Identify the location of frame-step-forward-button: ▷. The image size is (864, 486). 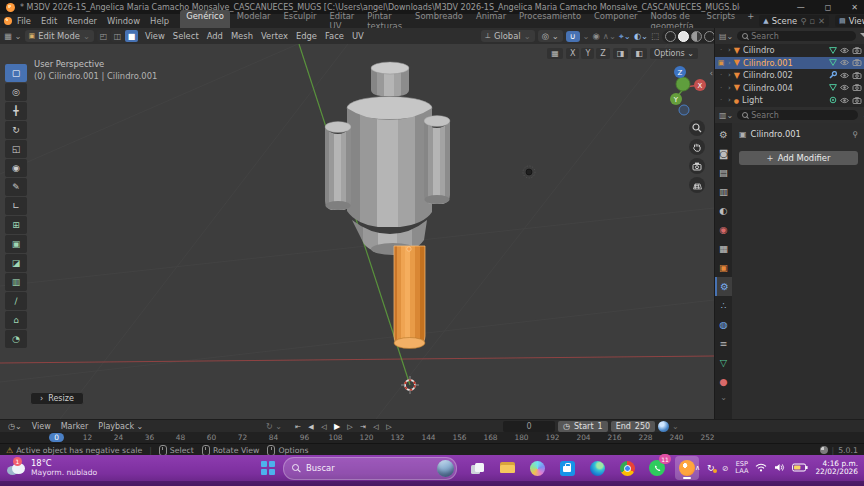
(389, 427).